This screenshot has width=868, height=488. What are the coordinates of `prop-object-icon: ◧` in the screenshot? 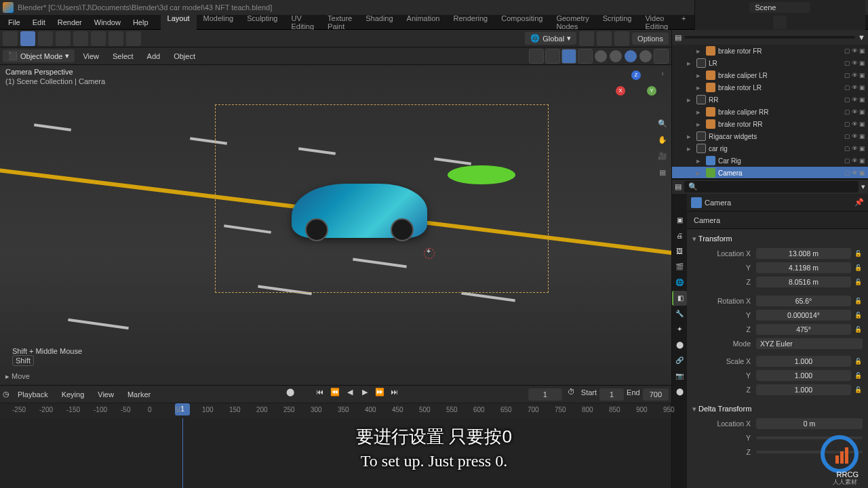 It's located at (679, 298).